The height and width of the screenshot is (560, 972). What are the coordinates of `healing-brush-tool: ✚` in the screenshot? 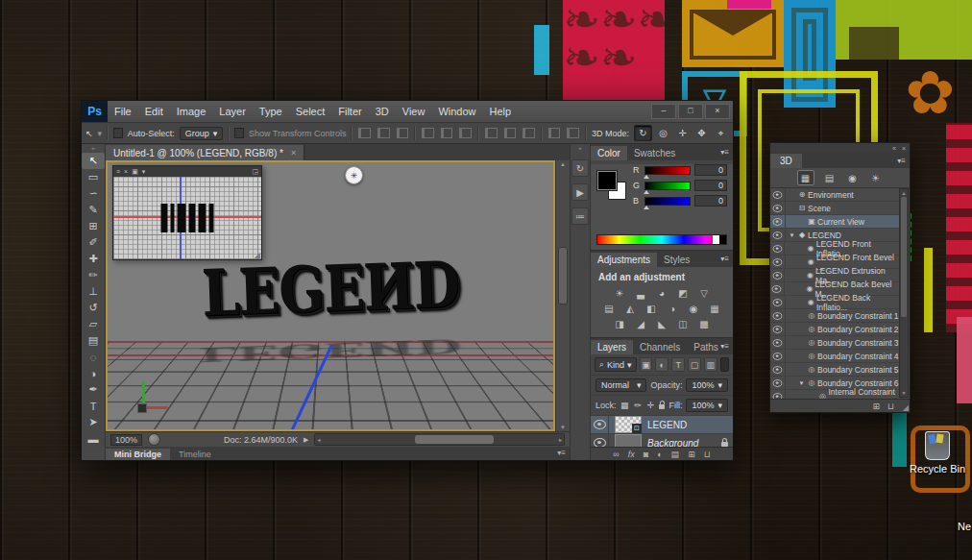 It's located at (93, 259).